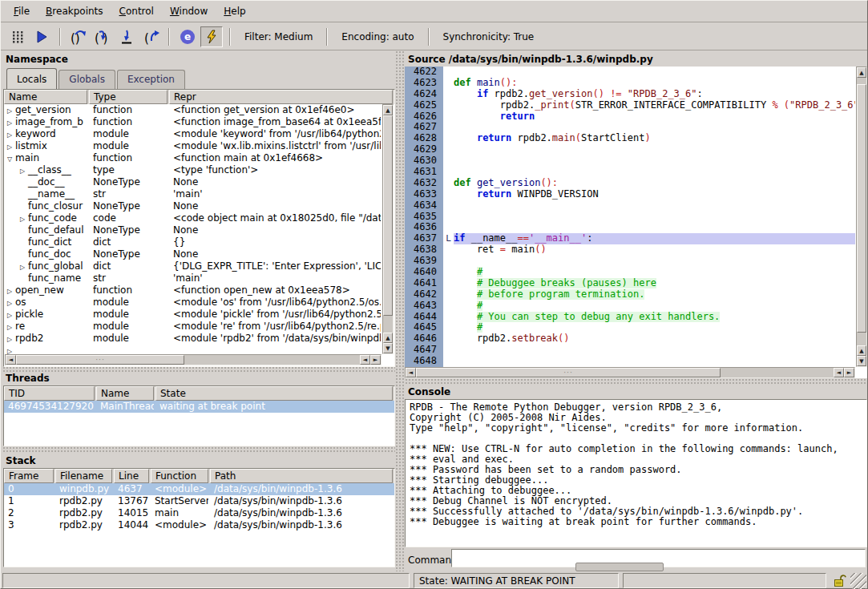  What do you see at coordinates (630, 373) in the screenshot?
I see `source-hscrollbar: ◄ ··· ◄ ►` at bounding box center [630, 373].